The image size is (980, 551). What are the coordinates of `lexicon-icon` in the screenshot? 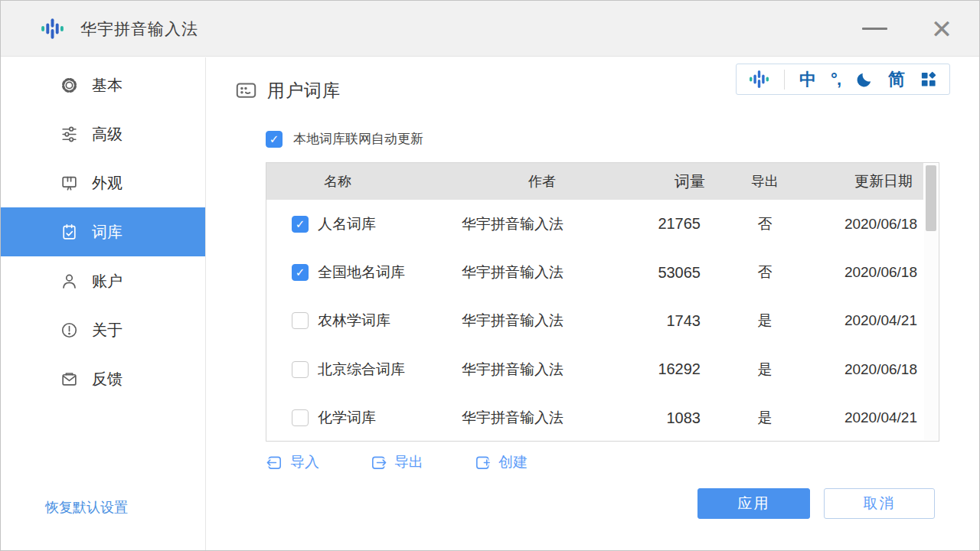 It's located at (69, 233).